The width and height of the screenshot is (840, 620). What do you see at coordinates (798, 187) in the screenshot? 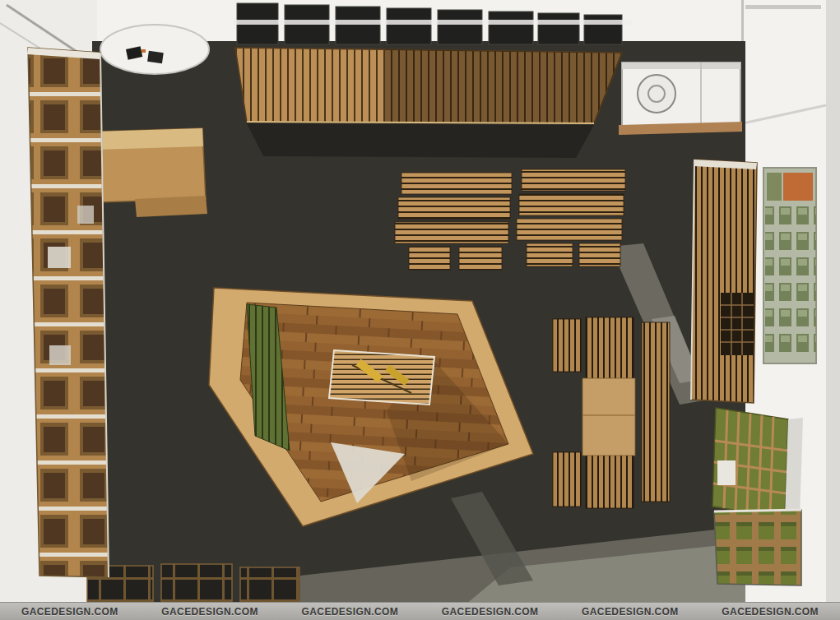
I see `poster-orange-block` at bounding box center [798, 187].